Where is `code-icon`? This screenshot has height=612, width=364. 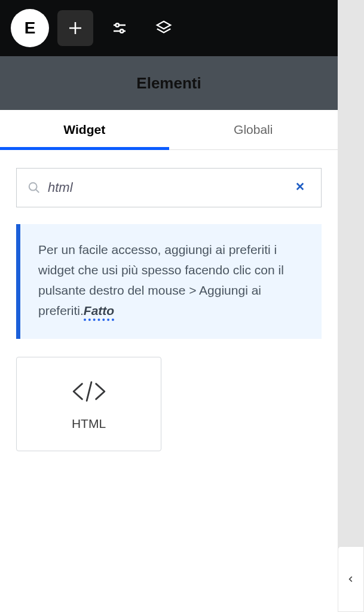
code-icon is located at coordinates (89, 391).